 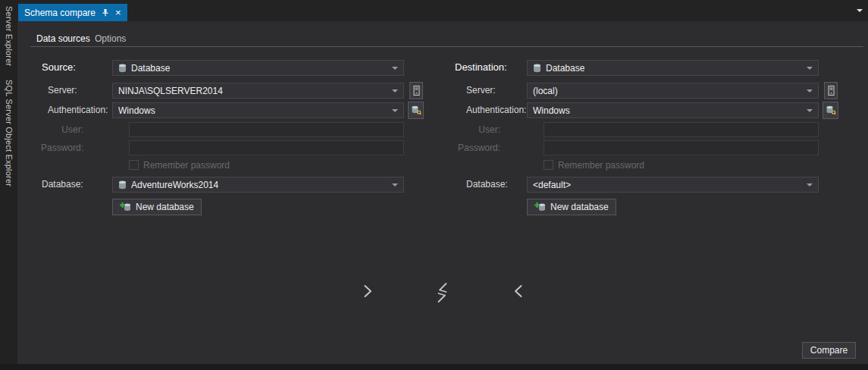 I want to click on source-security-button, so click(x=415, y=111).